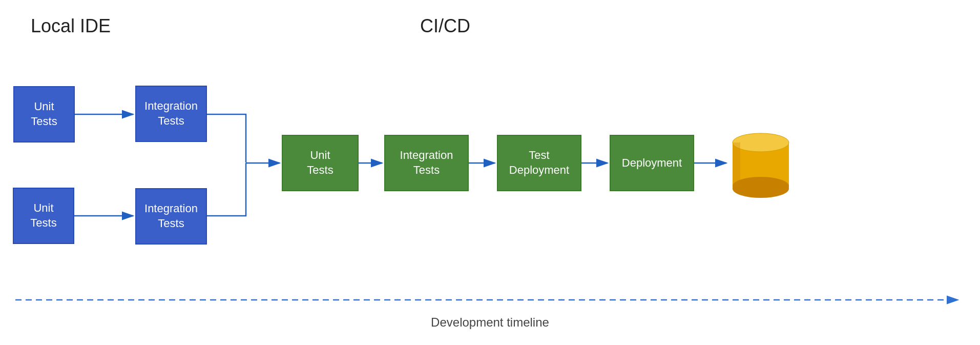  What do you see at coordinates (426, 163) in the screenshot?
I see `cicd-integration-tests: IntegrationTests` at bounding box center [426, 163].